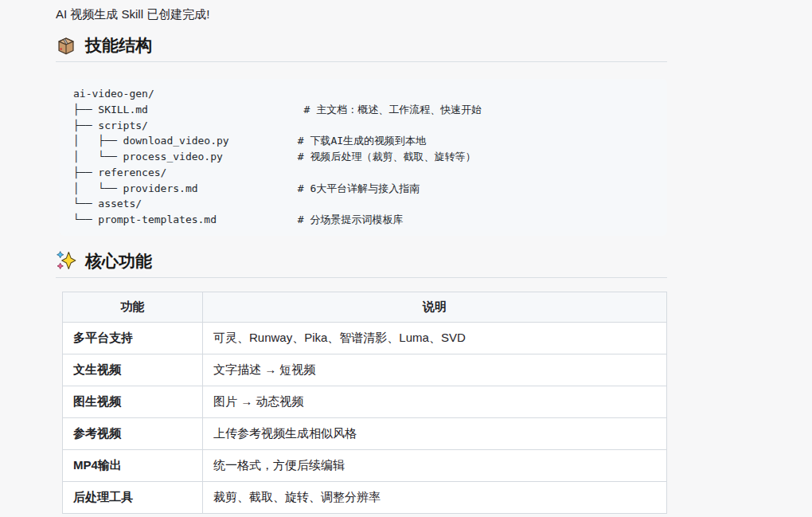 The height and width of the screenshot is (517, 812). I want to click on feature-cell: 参考视频, so click(133, 433).